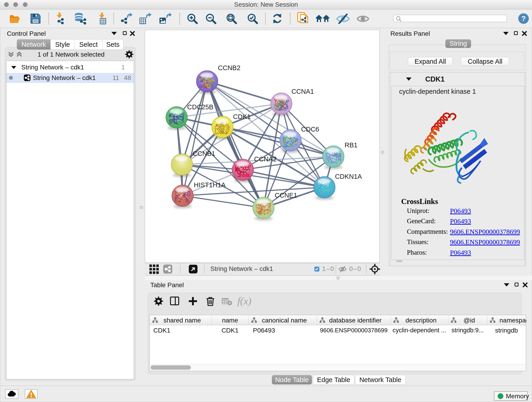 The width and height of the screenshot is (532, 402). Describe the element at coordinates (286, 195) in the screenshot. I see `svg-text: CCNE1` at that location.